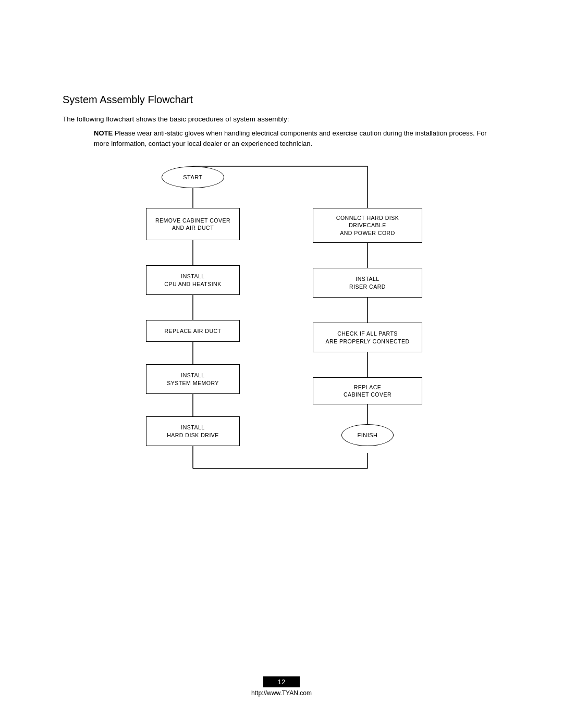  Describe the element at coordinates (290, 139) in the screenshot. I see `note-text: Please wear anti-static gloves when hand…` at that location.